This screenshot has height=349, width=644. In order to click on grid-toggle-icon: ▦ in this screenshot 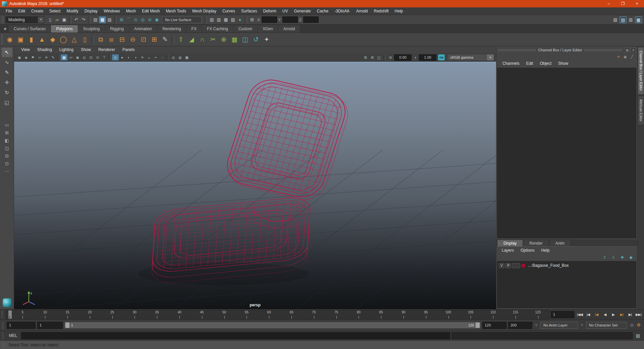, I will do `click(64, 57)`.